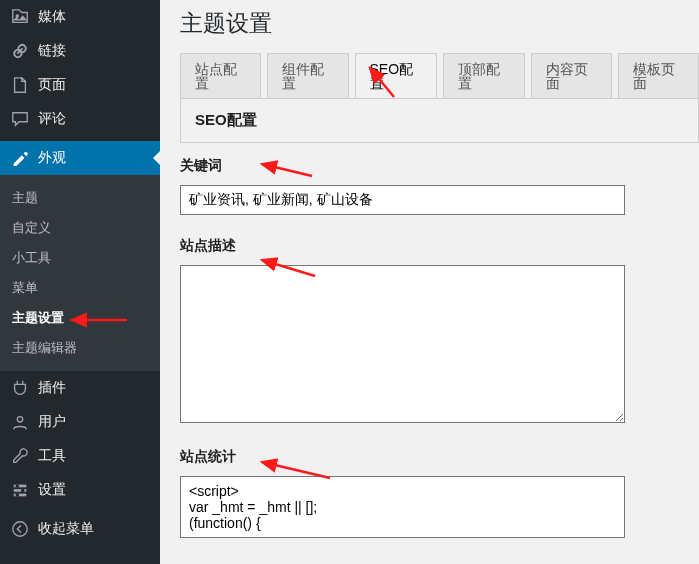  Describe the element at coordinates (80, 198) in the screenshot. I see `sidebar-sub-themes: 主题` at that location.